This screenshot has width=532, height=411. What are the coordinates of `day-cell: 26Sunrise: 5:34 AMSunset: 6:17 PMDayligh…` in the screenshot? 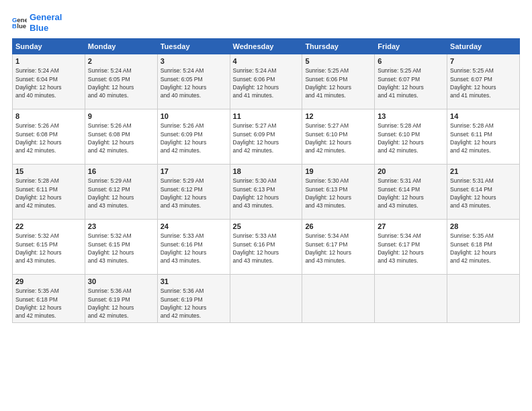 It's located at (339, 247).